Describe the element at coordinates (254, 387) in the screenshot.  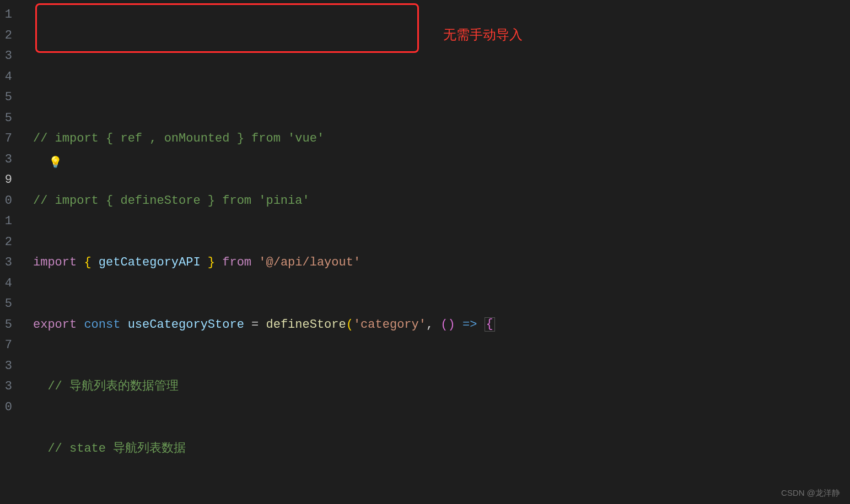
I see `code-line: // 导航列表的数据管理` at that location.